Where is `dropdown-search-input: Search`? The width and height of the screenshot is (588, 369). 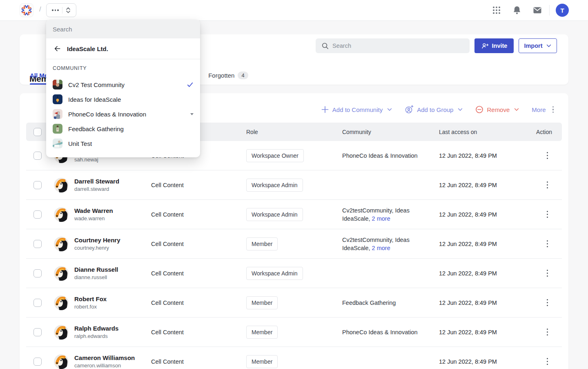 dropdown-search-input: Search is located at coordinates (123, 29).